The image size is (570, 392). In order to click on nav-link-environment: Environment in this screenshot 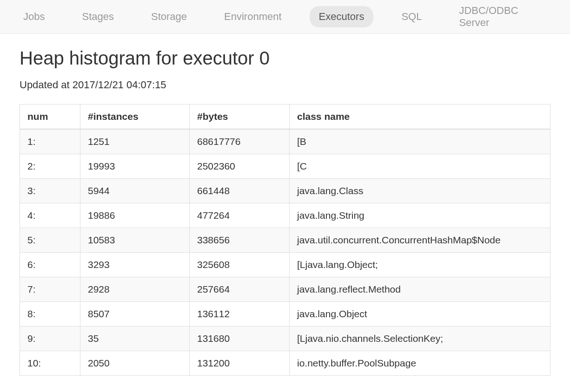, I will do `click(253, 17)`.